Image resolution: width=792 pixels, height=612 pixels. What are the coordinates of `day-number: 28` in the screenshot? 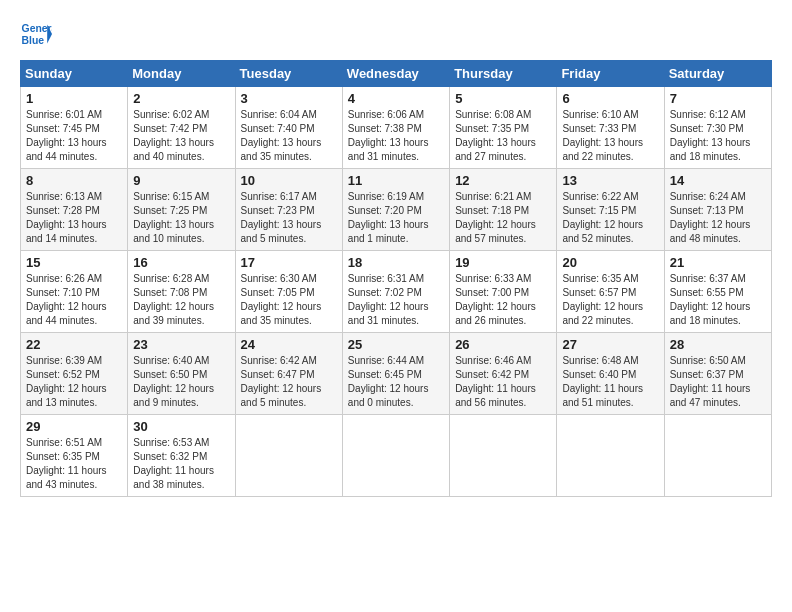 It's located at (718, 344).